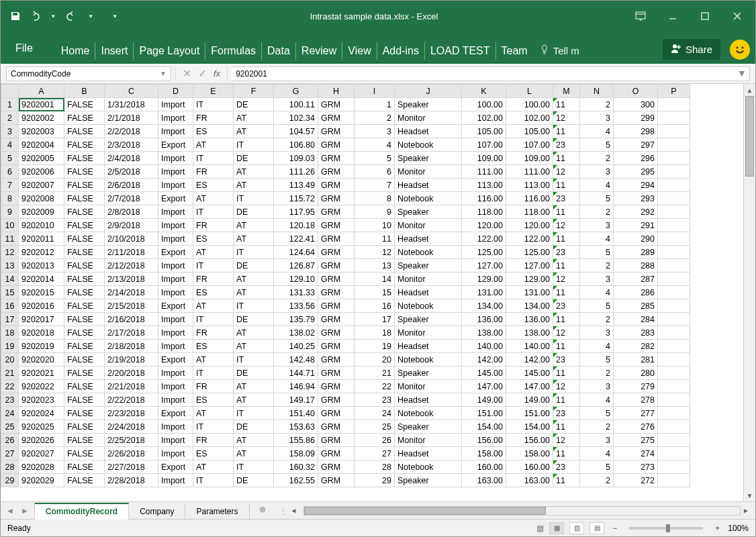 The width and height of the screenshot is (756, 537). Describe the element at coordinates (296, 413) in the screenshot. I see `cell: 151.40` at that location.